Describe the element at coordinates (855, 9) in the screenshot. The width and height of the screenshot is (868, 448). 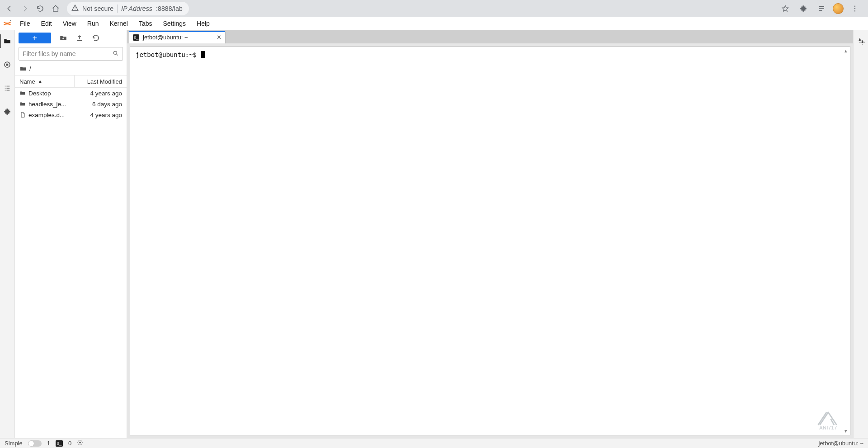
I see `chrome-menu-icon` at that location.